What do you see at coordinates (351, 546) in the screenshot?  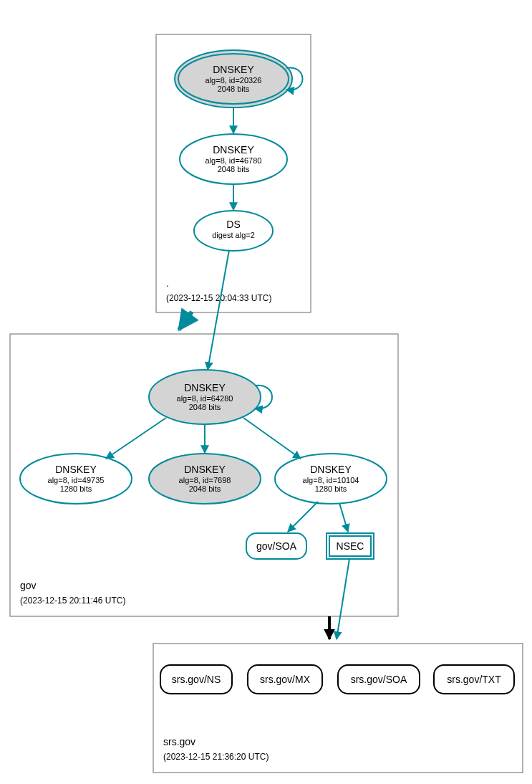 I see `svg-text: NSEC` at bounding box center [351, 546].